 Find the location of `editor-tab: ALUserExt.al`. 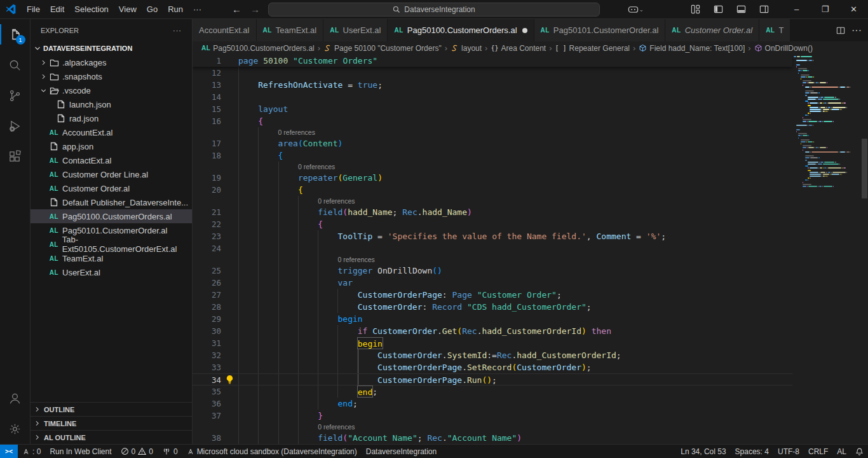

editor-tab: ALUserExt.al is located at coordinates (356, 31).